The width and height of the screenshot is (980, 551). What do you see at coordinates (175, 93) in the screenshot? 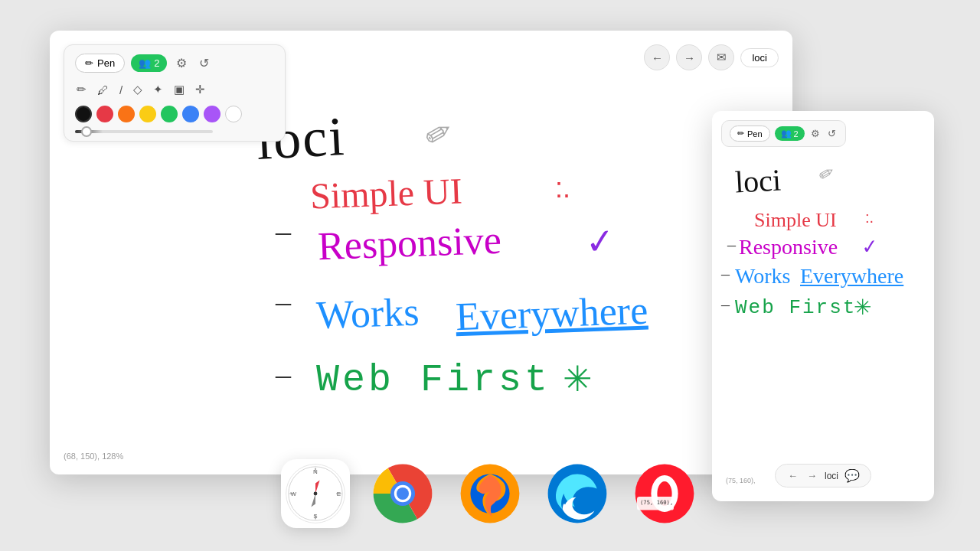
I see `main-toolbar: ✏ Pen 👥 2 ⚙ ↺ ✏ 🖊 / ◇ ✦ ▣ ✛` at bounding box center [175, 93].